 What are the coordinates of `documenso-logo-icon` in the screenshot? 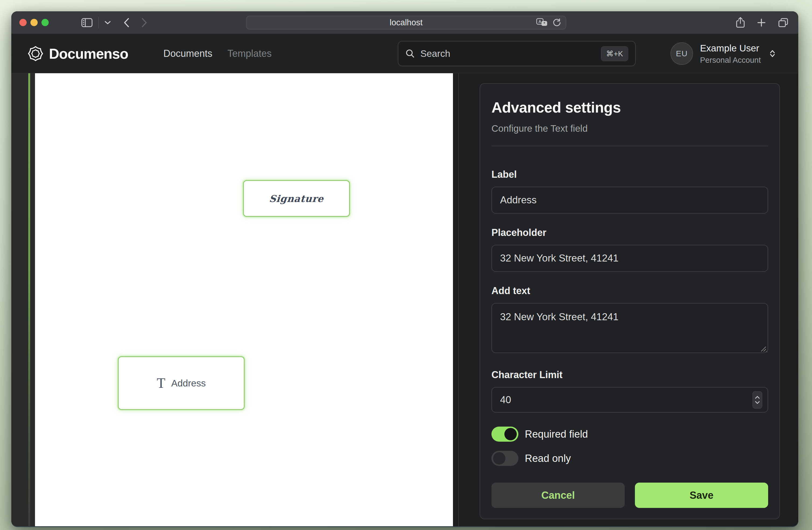 It's located at (35, 54).